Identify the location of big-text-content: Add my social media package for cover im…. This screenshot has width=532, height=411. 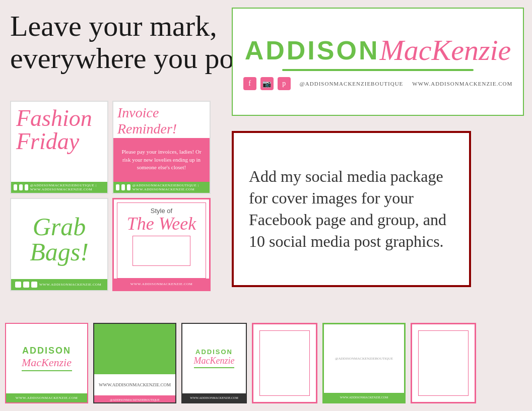
(352, 210).